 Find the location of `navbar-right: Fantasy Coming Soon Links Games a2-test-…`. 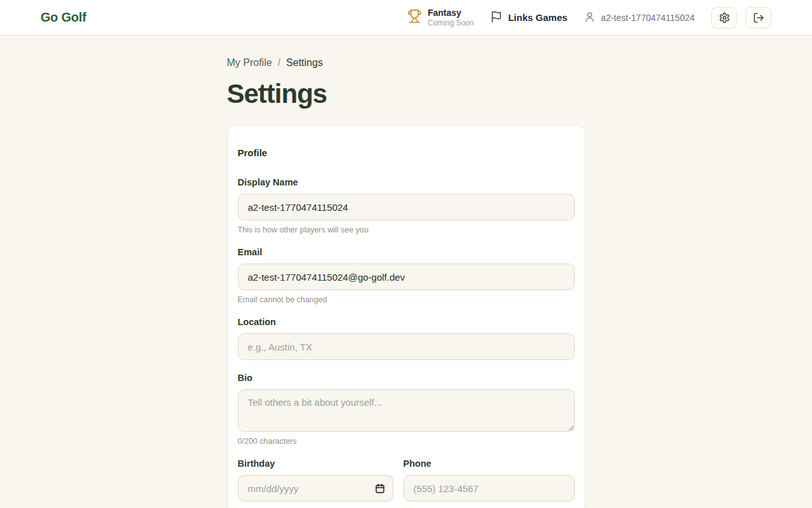

navbar-right: Fantasy Coming Soon Links Games a2-test-… is located at coordinates (589, 18).